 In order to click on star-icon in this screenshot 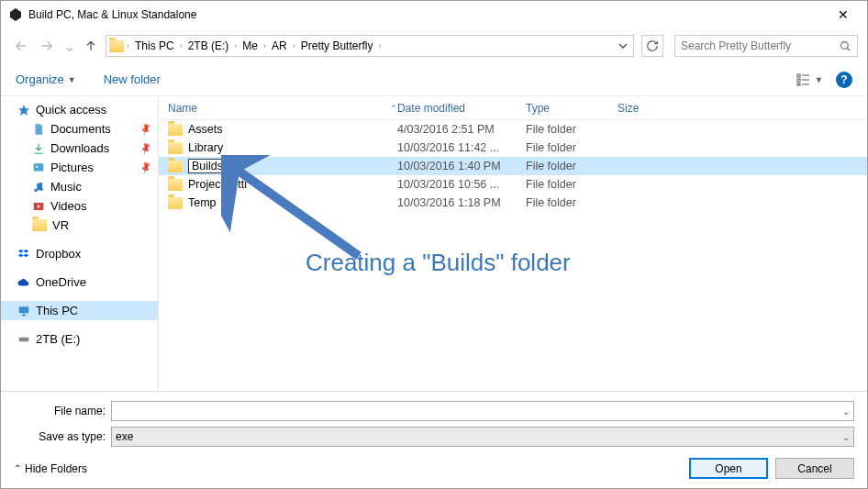, I will do `click(24, 110)`.